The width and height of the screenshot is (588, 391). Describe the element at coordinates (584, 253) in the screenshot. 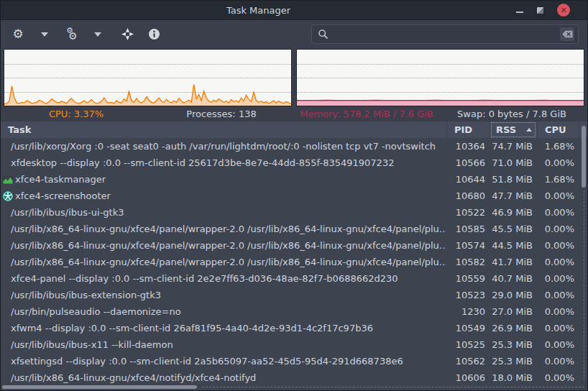

I see `vertical-scrollbar` at that location.